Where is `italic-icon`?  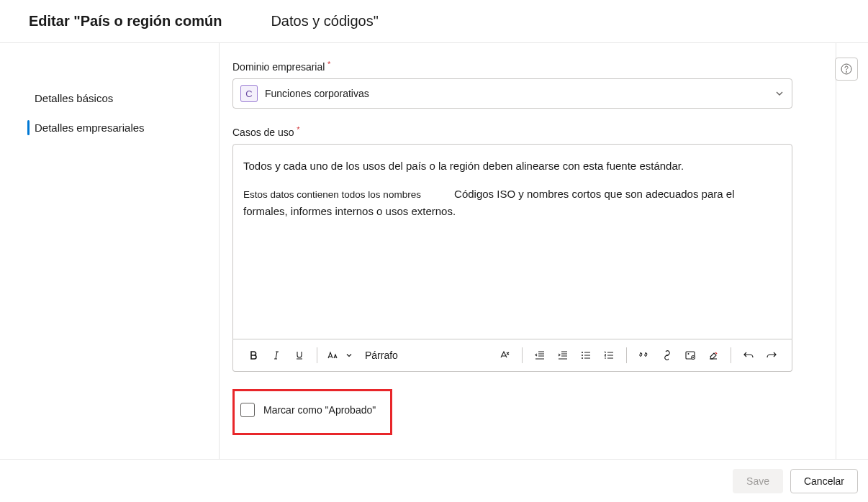 italic-icon is located at coordinates (276, 355).